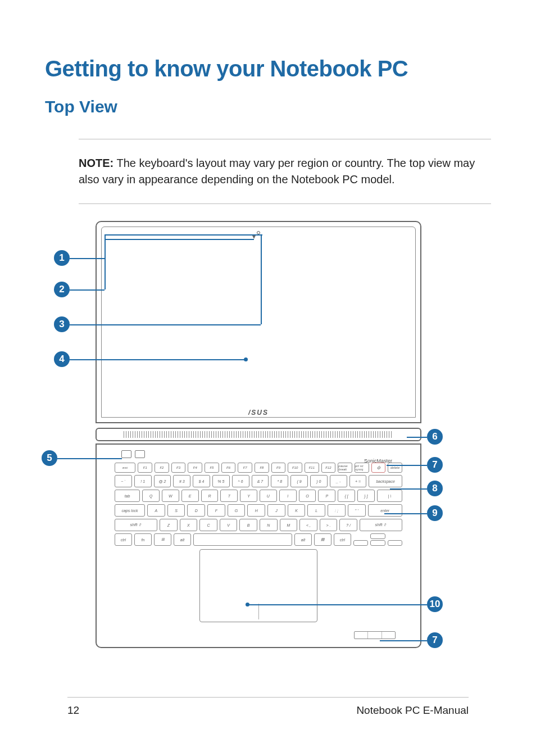 This screenshot has height=756, width=536. What do you see at coordinates (358, 481) in the screenshot?
I see `key: + =` at bounding box center [358, 481].